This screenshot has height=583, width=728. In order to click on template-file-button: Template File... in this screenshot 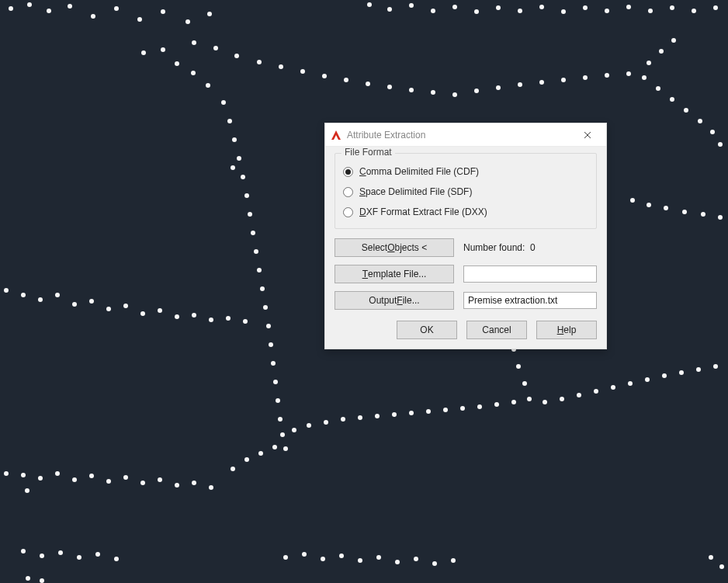, I will do `click(394, 274)`.